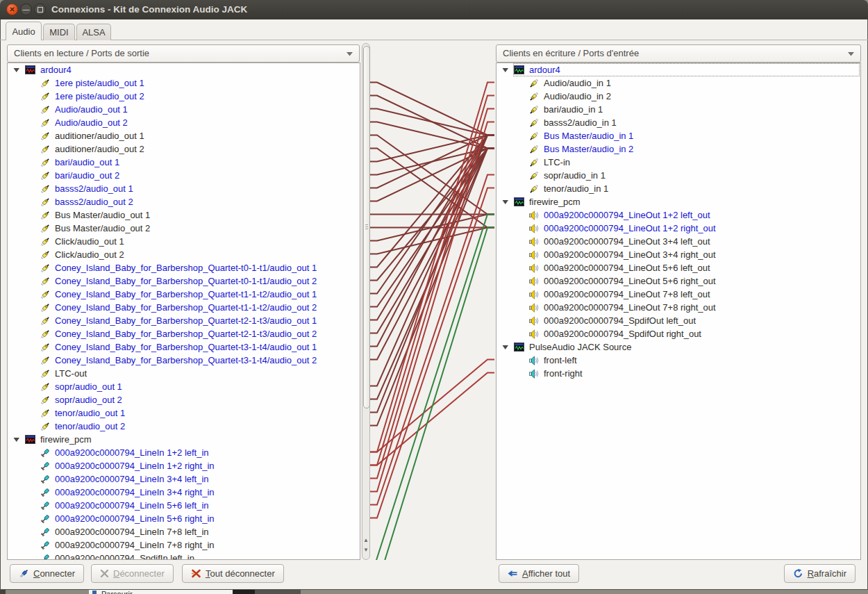 This screenshot has height=594, width=868. What do you see at coordinates (678, 163) in the screenshot?
I see `port-row: LTC-in` at bounding box center [678, 163].